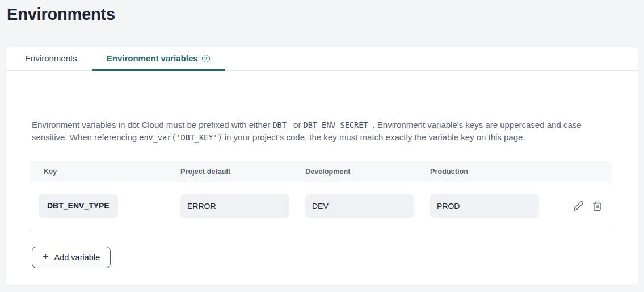 This screenshot has height=292, width=644. I want to click on tab-environment-variables-label: Environment variables, so click(152, 58).